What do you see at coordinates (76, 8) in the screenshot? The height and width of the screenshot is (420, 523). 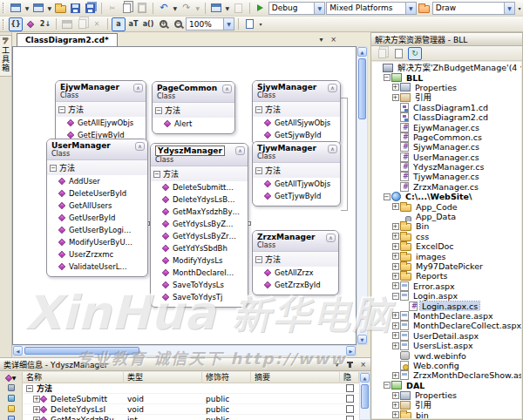 I see `save-button` at bounding box center [76, 8].